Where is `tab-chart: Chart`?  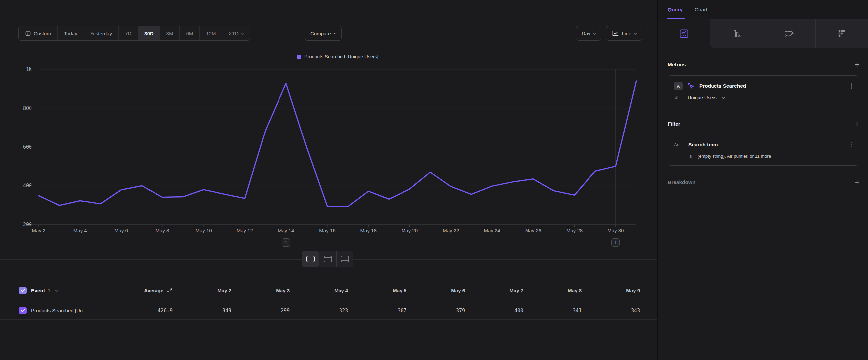 tab-chart: Chart is located at coordinates (701, 9).